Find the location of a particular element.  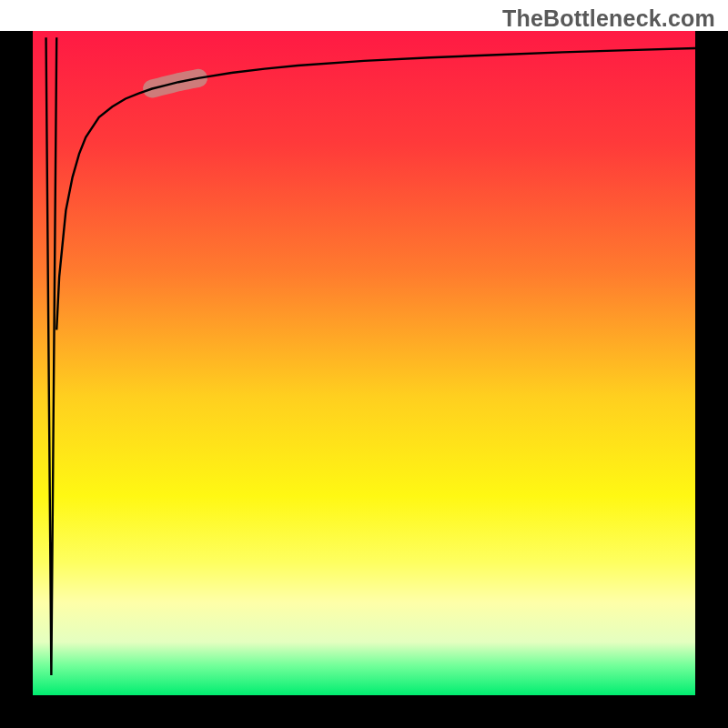

axis-frame-left is located at coordinates (16, 379).